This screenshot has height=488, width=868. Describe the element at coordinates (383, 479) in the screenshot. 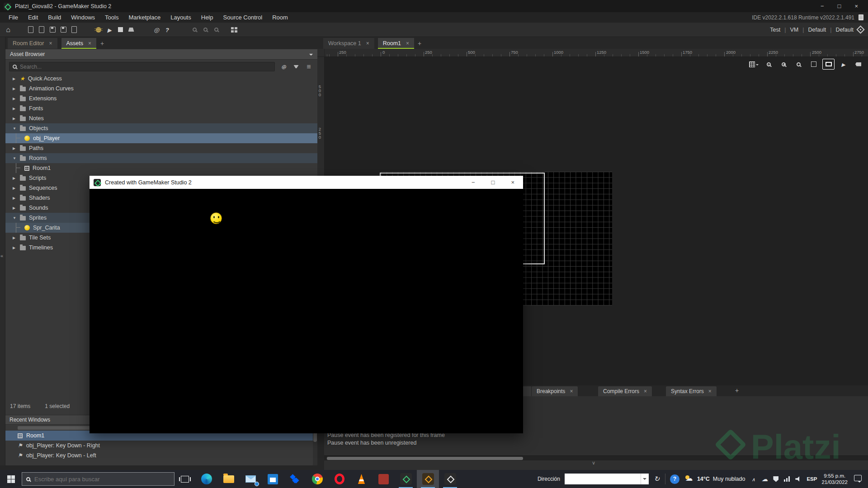

I see `taskbar-app-red` at that location.